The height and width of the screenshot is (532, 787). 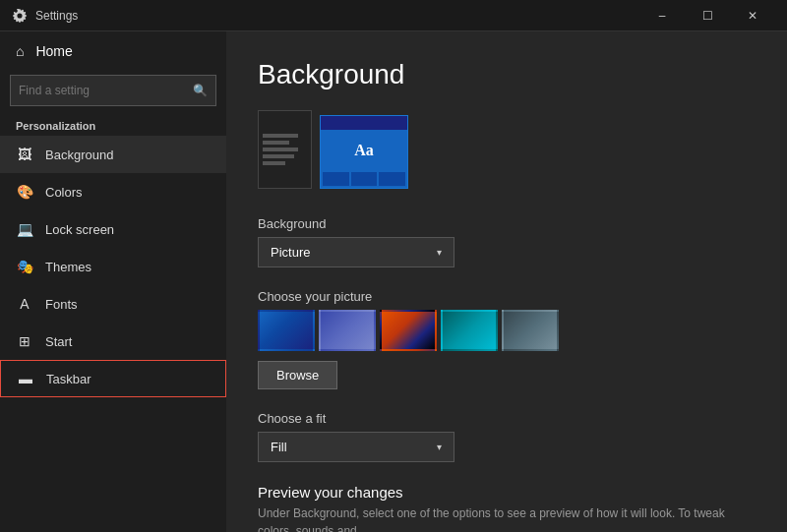 What do you see at coordinates (507, 242) in the screenshot?
I see `background-section: Background Picture ▾` at bounding box center [507, 242].